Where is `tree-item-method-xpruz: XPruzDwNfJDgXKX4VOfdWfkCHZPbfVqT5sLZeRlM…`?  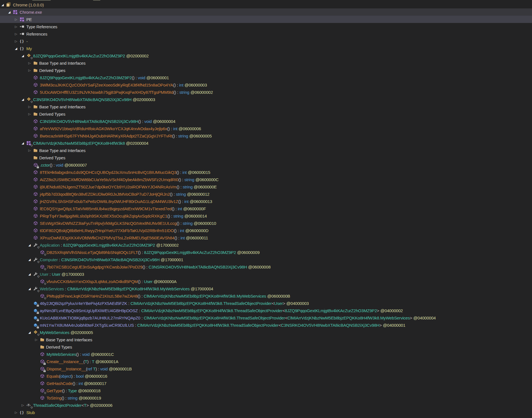 tree-item-method-xpruz: XPruzDwNfJDgXKX4VOfdWfkCHZPbfVqT5sLZeRlM… is located at coordinates (266, 238).